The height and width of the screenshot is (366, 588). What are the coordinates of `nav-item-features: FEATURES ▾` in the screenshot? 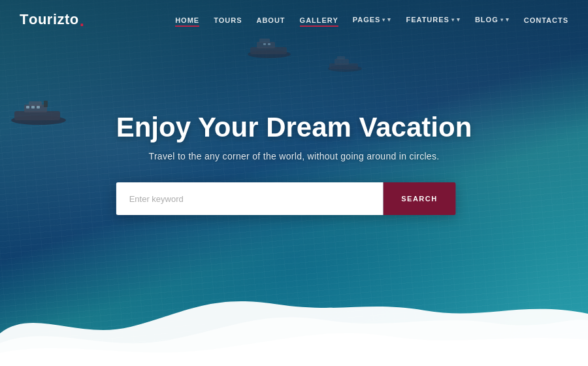 It's located at (433, 20).